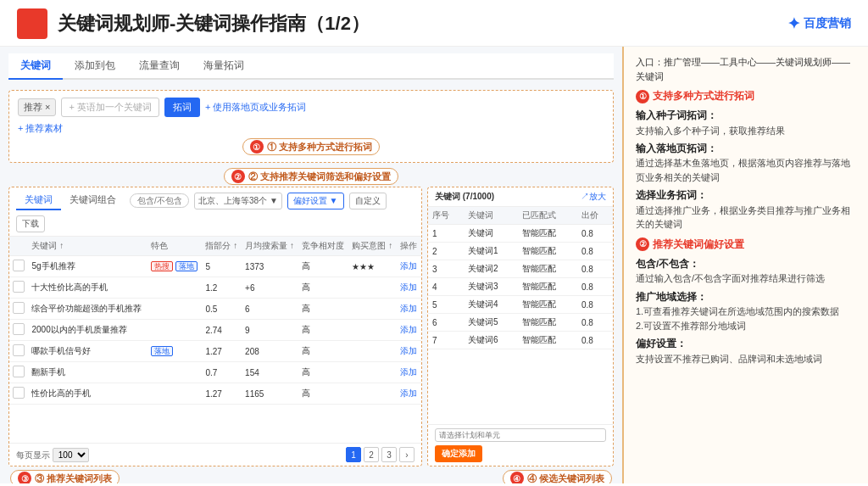 The image size is (868, 486). Describe the element at coordinates (593, 197) in the screenshot. I see `expand-icon: ↗放大` at that location.